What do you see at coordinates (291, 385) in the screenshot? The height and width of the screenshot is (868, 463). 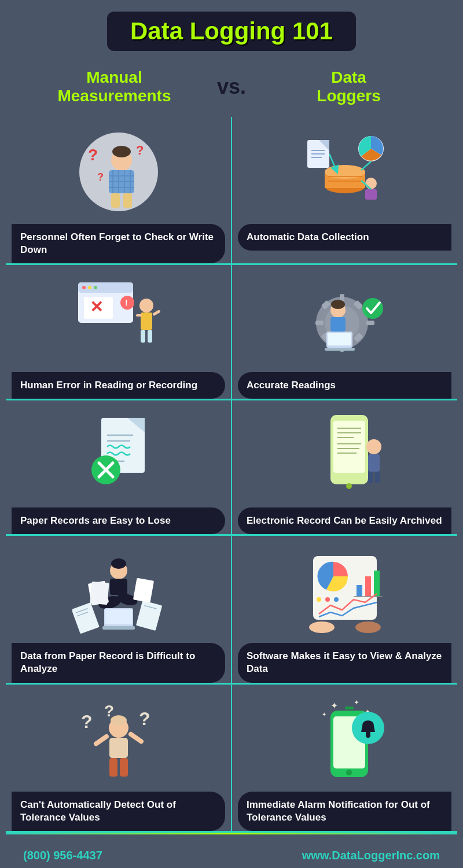 I see `row2-right-label: Accurate Readings` at bounding box center [291, 385].